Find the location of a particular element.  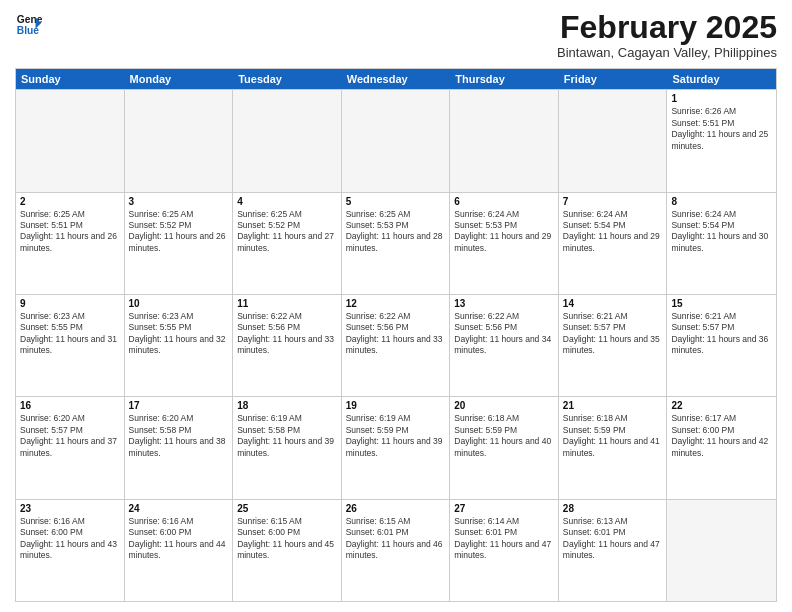

day-number: 12 is located at coordinates (396, 304).